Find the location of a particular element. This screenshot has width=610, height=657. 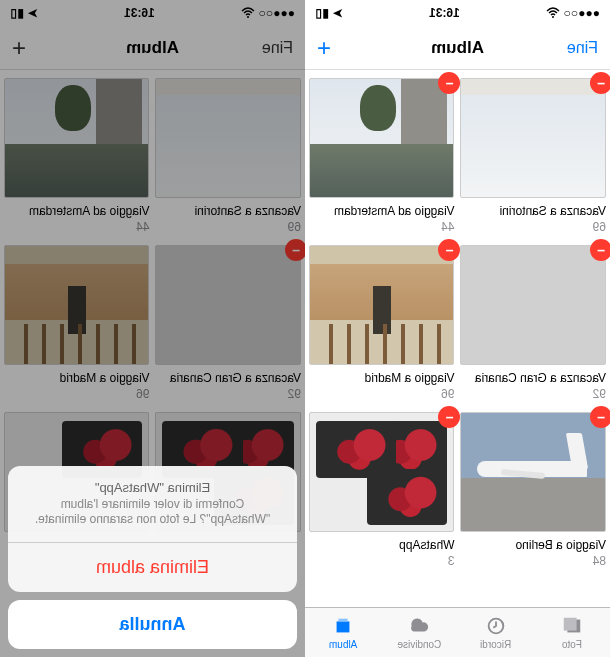

tab-bar: Foto Ricordi Condivise Album is located at coordinates (458, 632).